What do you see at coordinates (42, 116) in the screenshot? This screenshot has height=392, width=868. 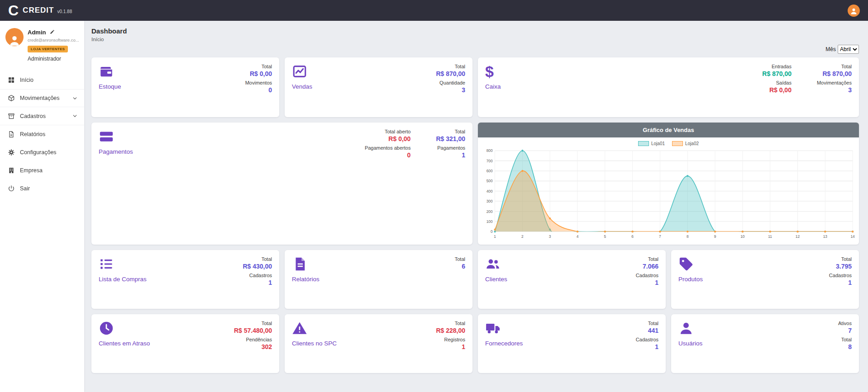 I see `sidebar-item-cadastros: Cadastros` at bounding box center [42, 116].